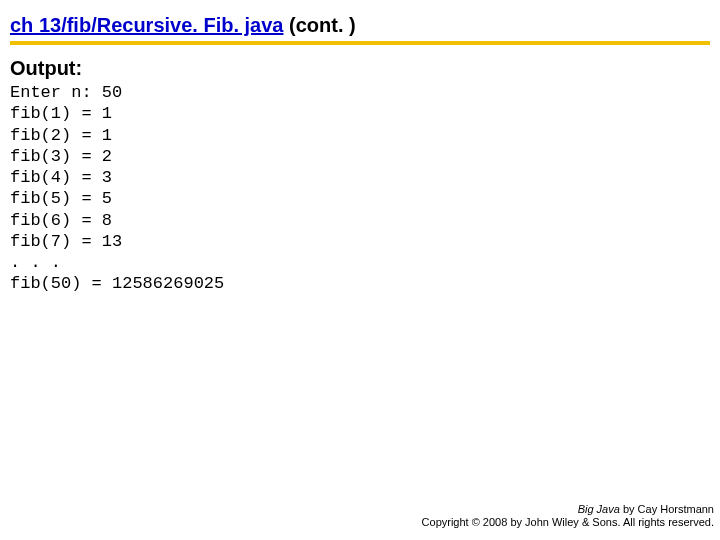 The height and width of the screenshot is (540, 720). What do you see at coordinates (360, 43) in the screenshot?
I see `title-rule` at bounding box center [360, 43].